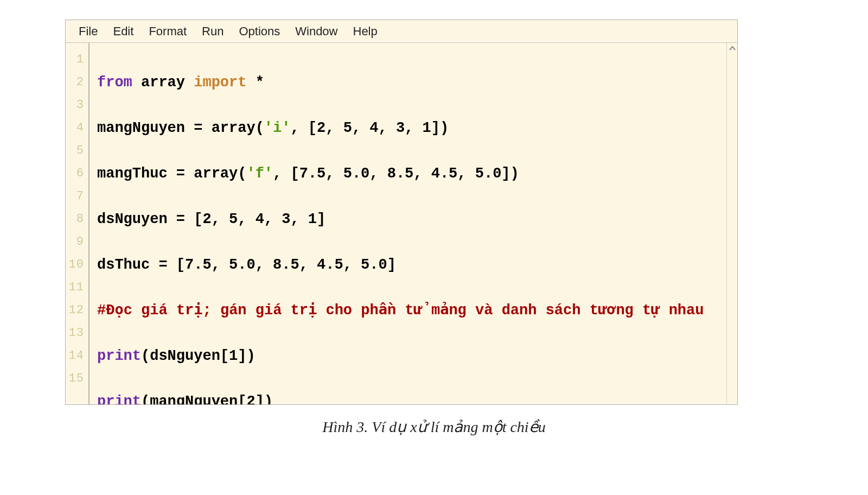  What do you see at coordinates (414, 265) in the screenshot?
I see `code-line-5: dsThuc = [7.5, 5.0, 8.5, 4.5, 5.0]` at bounding box center [414, 265].